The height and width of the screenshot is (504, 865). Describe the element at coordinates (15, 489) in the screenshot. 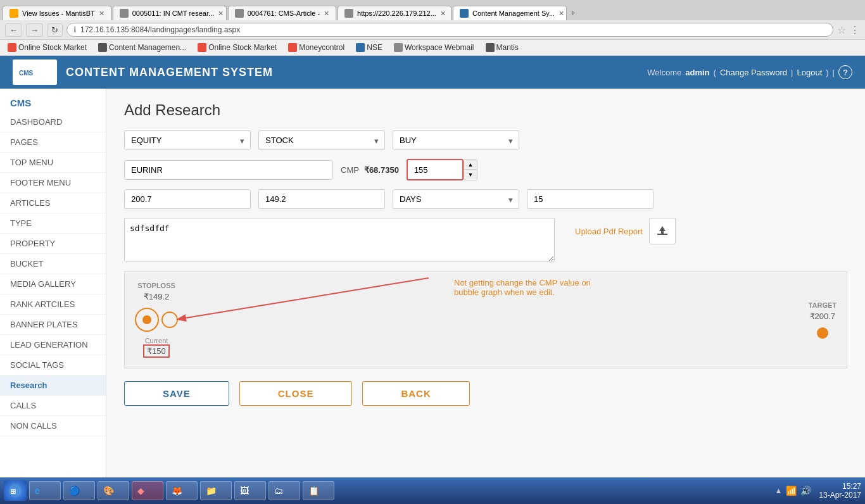

I see `start-button: ⊞` at that location.